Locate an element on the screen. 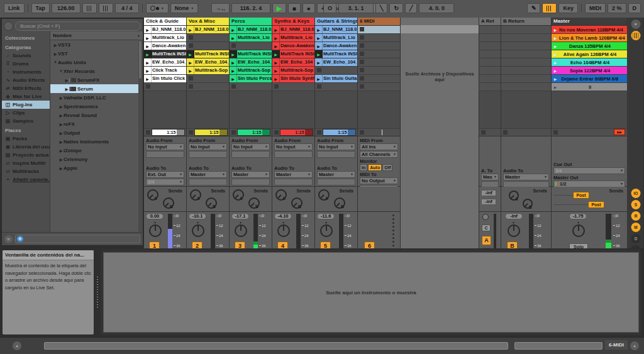  clip: ▶Multitrack-Sop is located at coordinates (293, 70).